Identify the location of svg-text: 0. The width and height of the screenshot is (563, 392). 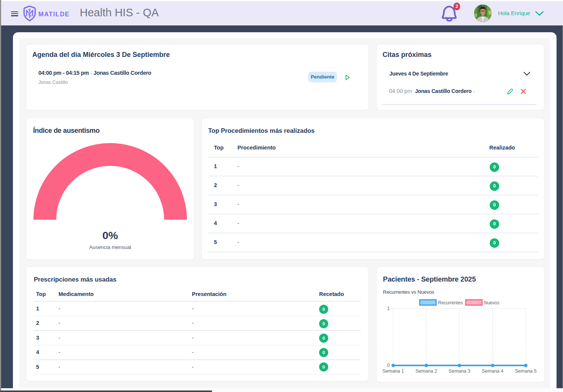
(388, 365).